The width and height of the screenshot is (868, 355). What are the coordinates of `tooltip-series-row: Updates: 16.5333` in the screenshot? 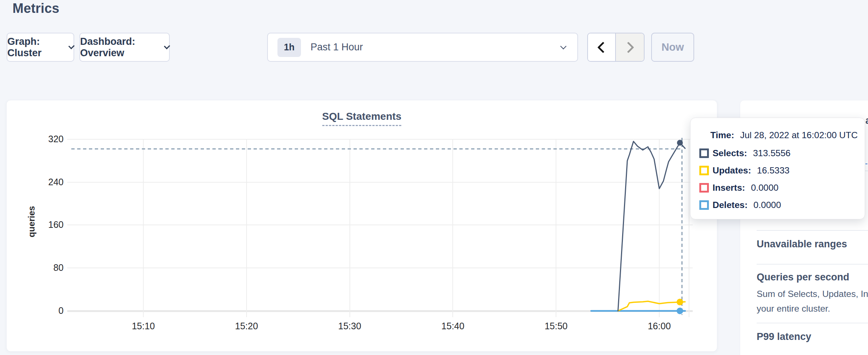 It's located at (745, 171).